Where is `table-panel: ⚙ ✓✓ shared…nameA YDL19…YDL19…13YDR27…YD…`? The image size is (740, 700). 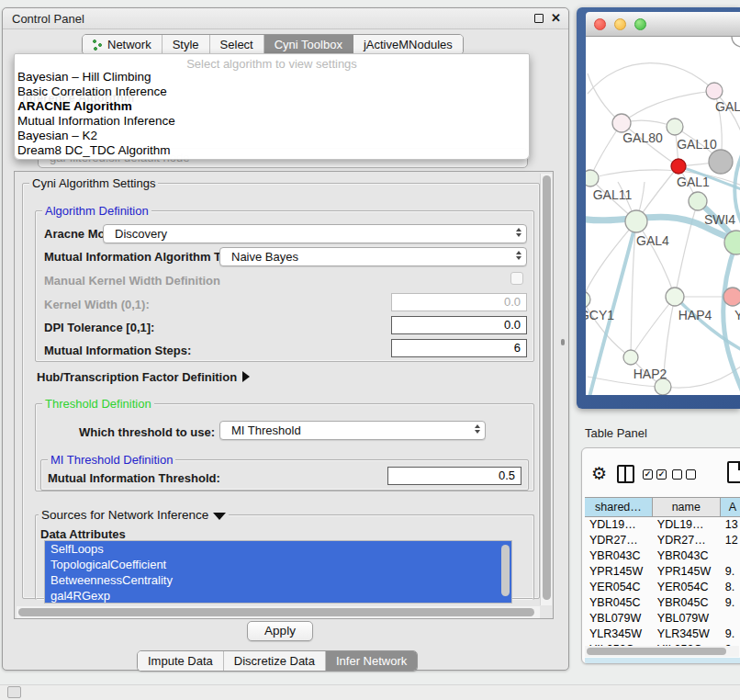 table-panel: ⚙ ✓✓ shared…nameA YDL19…YDL19…13YDR27…YD… is located at coordinates (661, 556).